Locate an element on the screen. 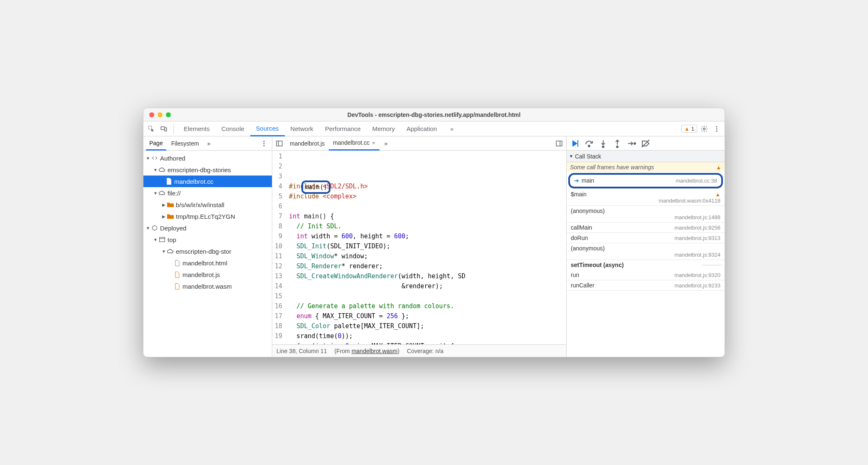  cursor-position: Line 38, Column 11 is located at coordinates (302, 351).